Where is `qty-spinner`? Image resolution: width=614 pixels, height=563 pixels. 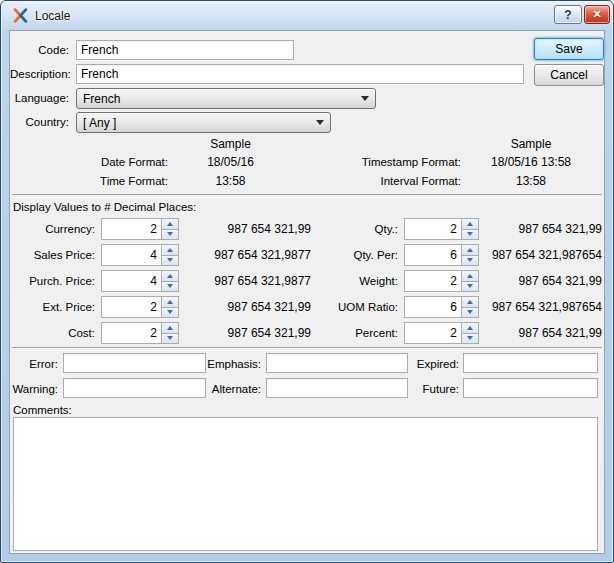
qty-spinner is located at coordinates (442, 229).